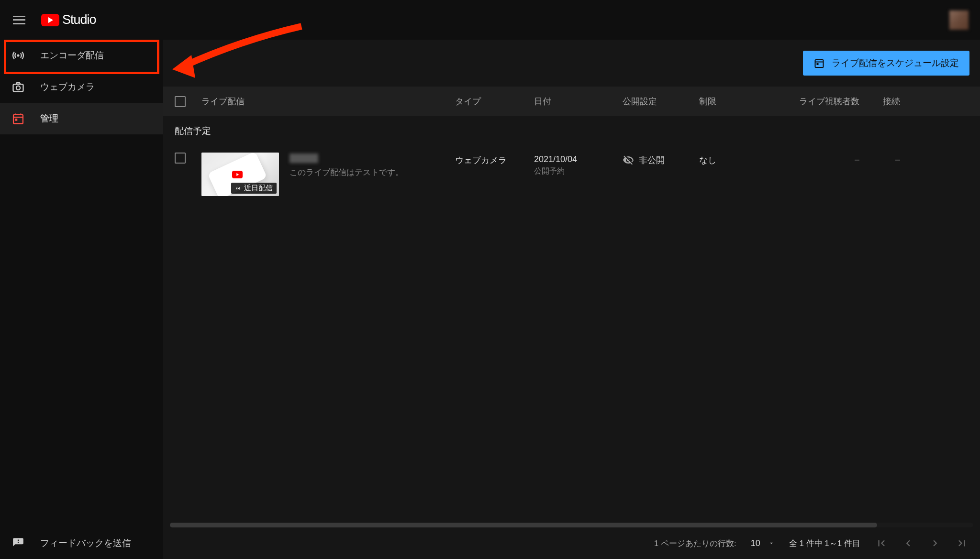 The image size is (980, 559). I want to click on thumbnail-badge: 近日配信, so click(254, 188).